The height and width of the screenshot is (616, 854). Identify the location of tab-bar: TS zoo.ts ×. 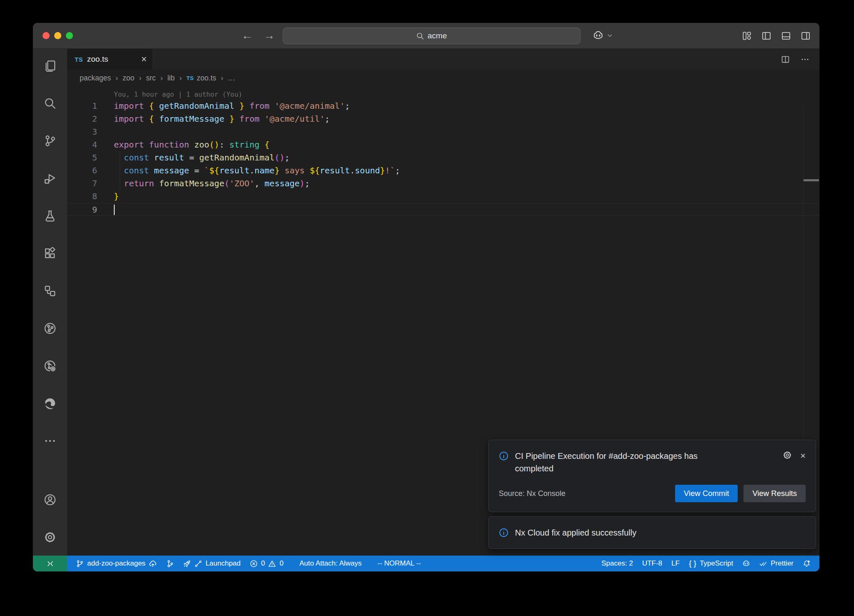
(443, 59).